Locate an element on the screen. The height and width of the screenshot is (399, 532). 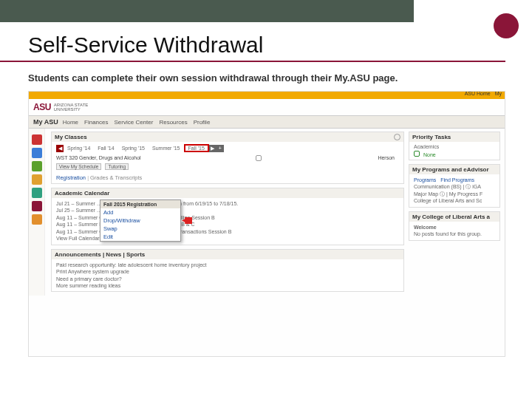
class-row: WST 320 Gender, Drugs and Alcohol Herson is located at coordinates (228, 158).